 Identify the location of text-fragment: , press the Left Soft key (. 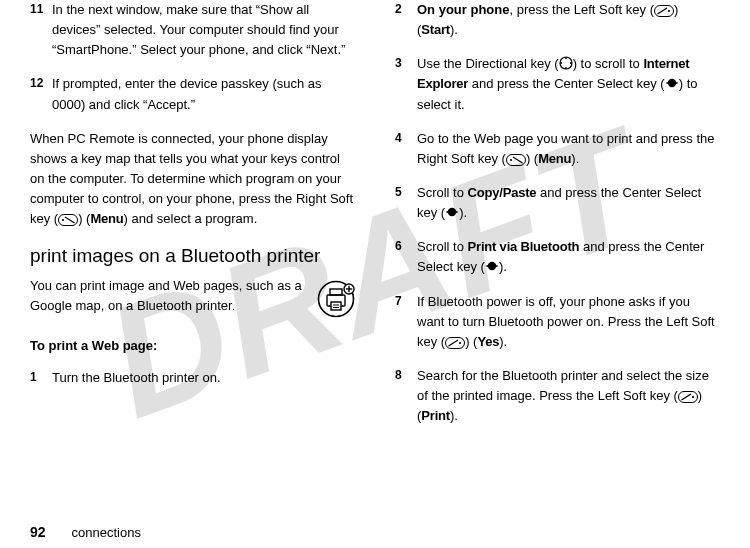
(582, 10).